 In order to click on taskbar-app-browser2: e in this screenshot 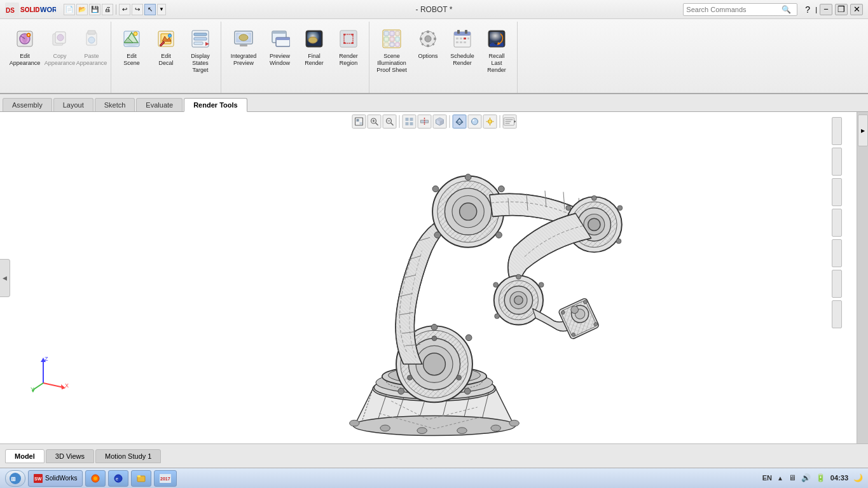, I will do `click(118, 478)`.